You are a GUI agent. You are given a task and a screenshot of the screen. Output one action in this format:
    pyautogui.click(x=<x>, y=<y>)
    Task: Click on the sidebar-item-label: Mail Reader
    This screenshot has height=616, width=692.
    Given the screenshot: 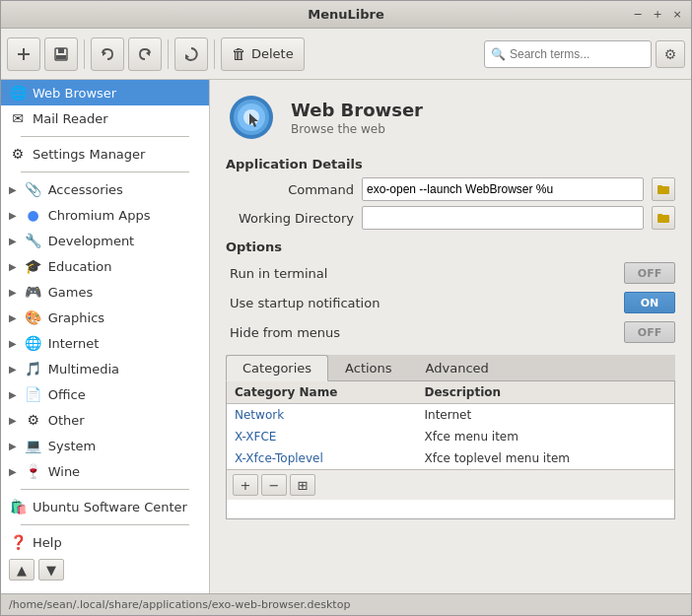 What is the action you would take?
    pyautogui.click(x=71, y=118)
    